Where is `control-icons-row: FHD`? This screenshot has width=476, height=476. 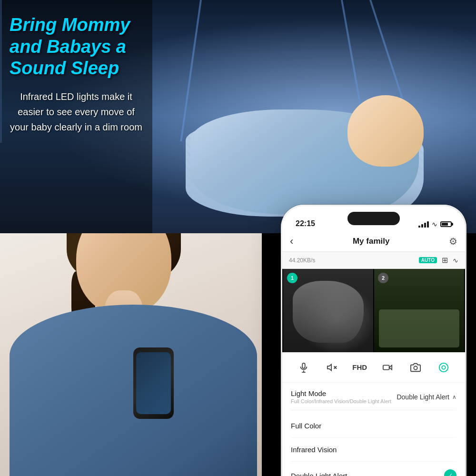 control-icons-row: FHD is located at coordinates (374, 367).